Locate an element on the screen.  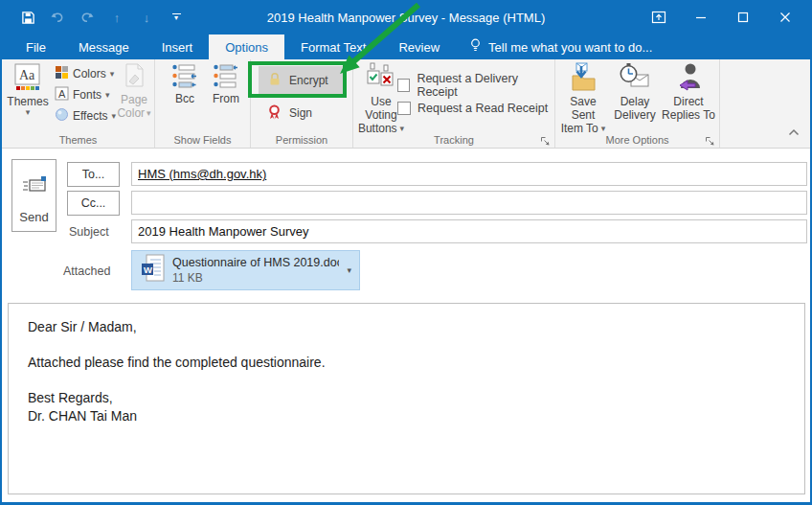
title-bar: ↑ ↓ ▾ 2019 Health Manpower Survey - Mess… is located at coordinates (406, 17).